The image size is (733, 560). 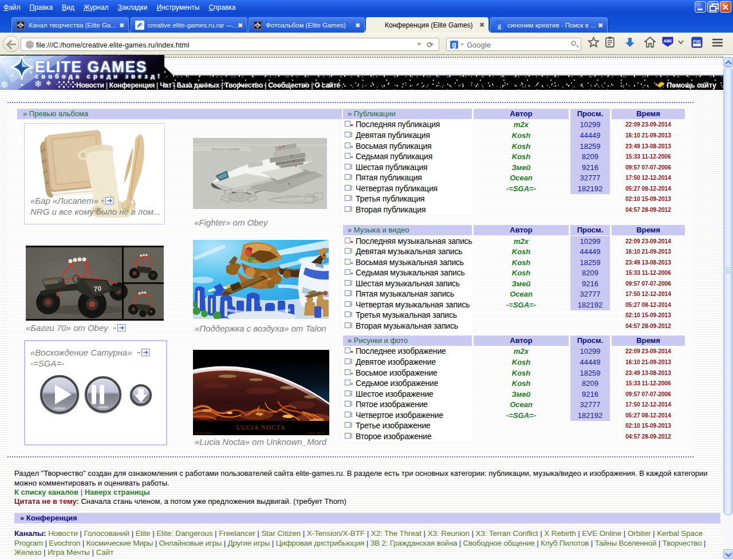 I want to click on svg-text: LUCIA NOCTA, so click(x=261, y=427).